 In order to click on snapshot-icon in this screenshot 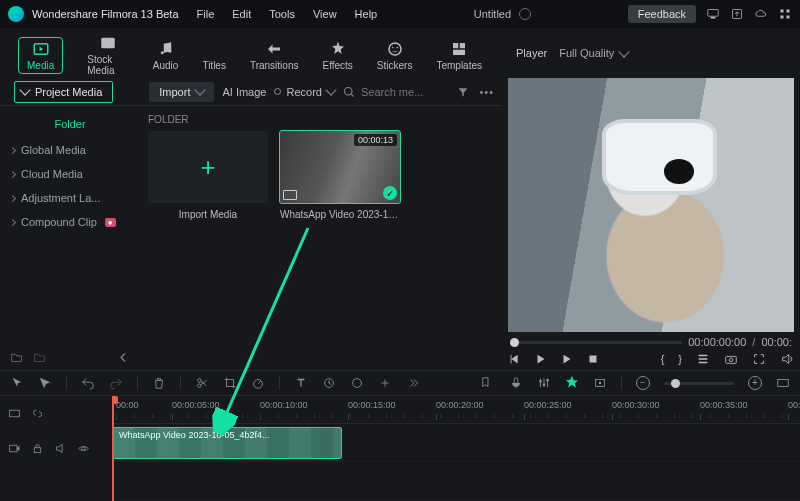, I will do `click(731, 359)`.